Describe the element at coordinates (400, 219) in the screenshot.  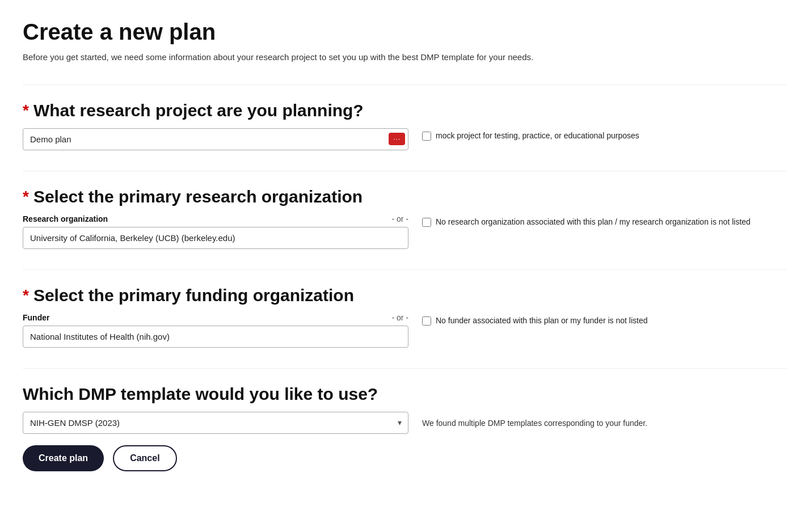
I see `research-org-or-separator: - or -` at that location.